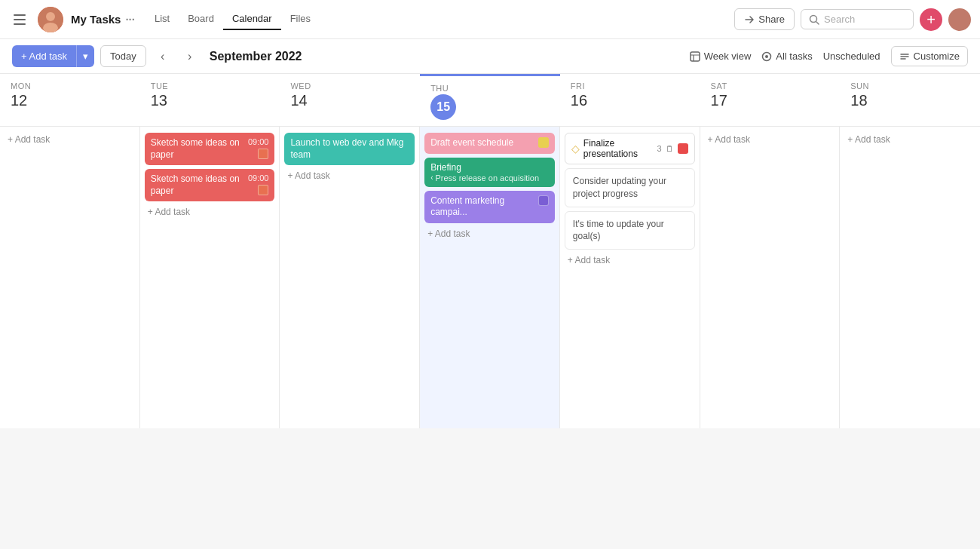 This screenshot has height=549, width=980. I want to click on all-tasks-button: All tasks, so click(787, 56).